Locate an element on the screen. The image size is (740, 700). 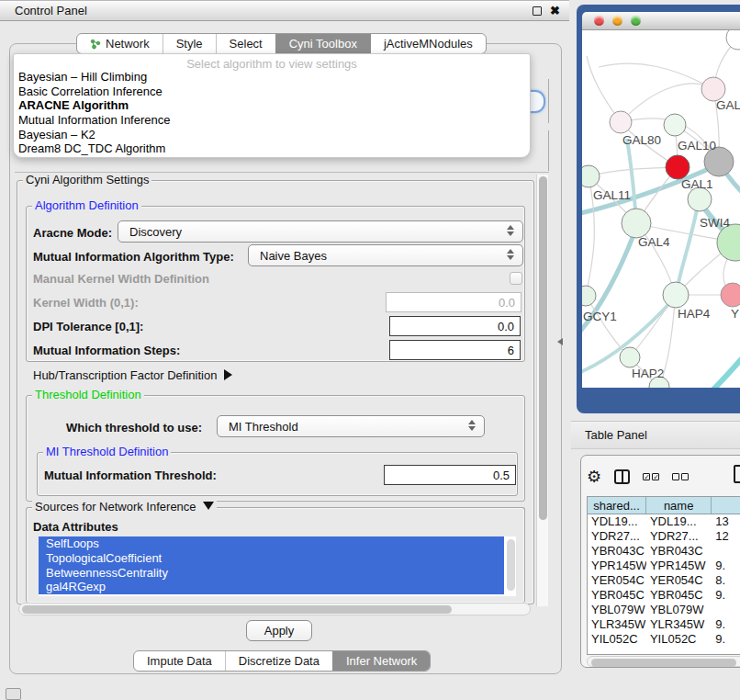
aracne-mode-combo: Discovery is located at coordinates (320, 231).